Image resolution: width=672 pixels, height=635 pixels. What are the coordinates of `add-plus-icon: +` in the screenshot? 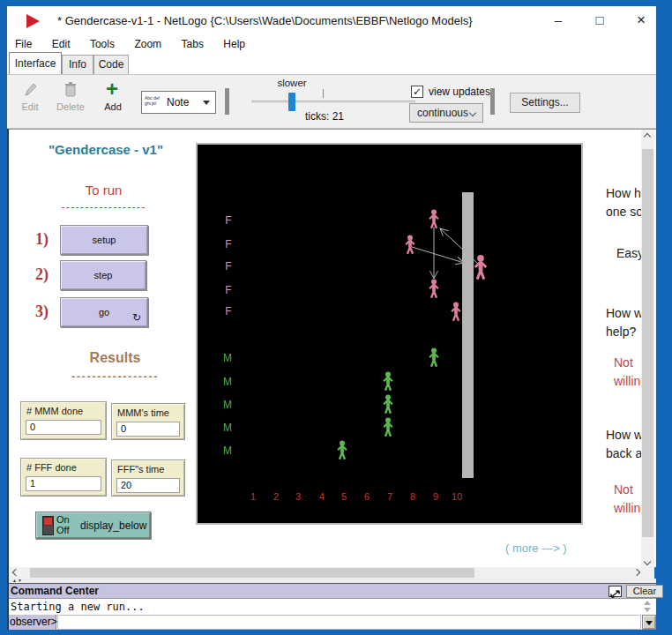 It's located at (112, 89).